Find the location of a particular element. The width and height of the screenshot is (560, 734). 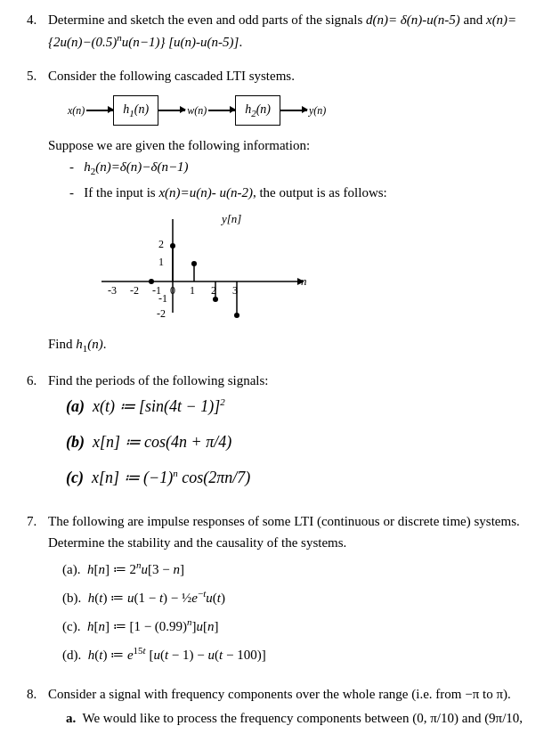

p4-content: Determine and sketch the even and odd pa… is located at coordinates (290, 30).